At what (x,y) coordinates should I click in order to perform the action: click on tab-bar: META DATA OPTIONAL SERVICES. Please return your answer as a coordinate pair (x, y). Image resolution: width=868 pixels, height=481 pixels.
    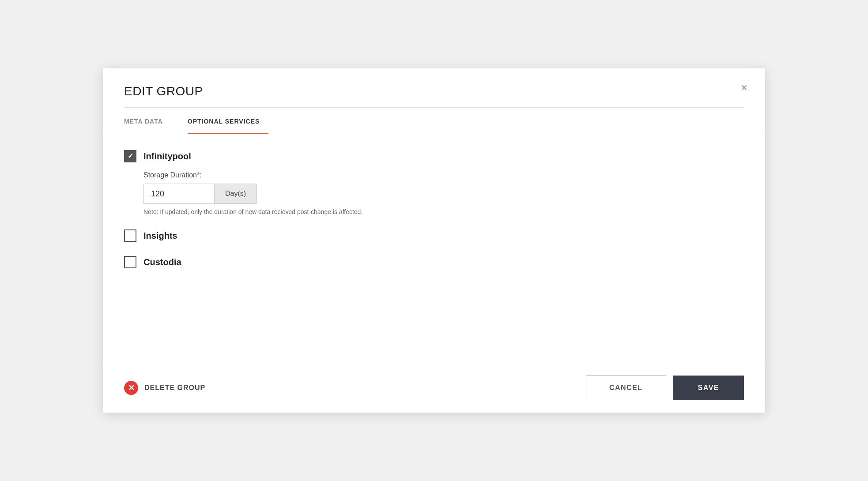
    Looking at the image, I should click on (434, 121).